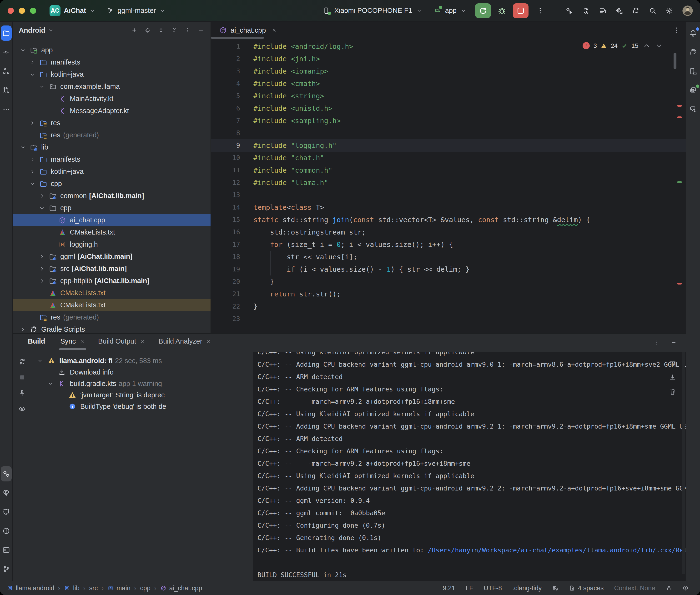 The width and height of the screenshot is (700, 595). Describe the element at coordinates (555, 588) in the screenshot. I see `status-formatter` at that location.